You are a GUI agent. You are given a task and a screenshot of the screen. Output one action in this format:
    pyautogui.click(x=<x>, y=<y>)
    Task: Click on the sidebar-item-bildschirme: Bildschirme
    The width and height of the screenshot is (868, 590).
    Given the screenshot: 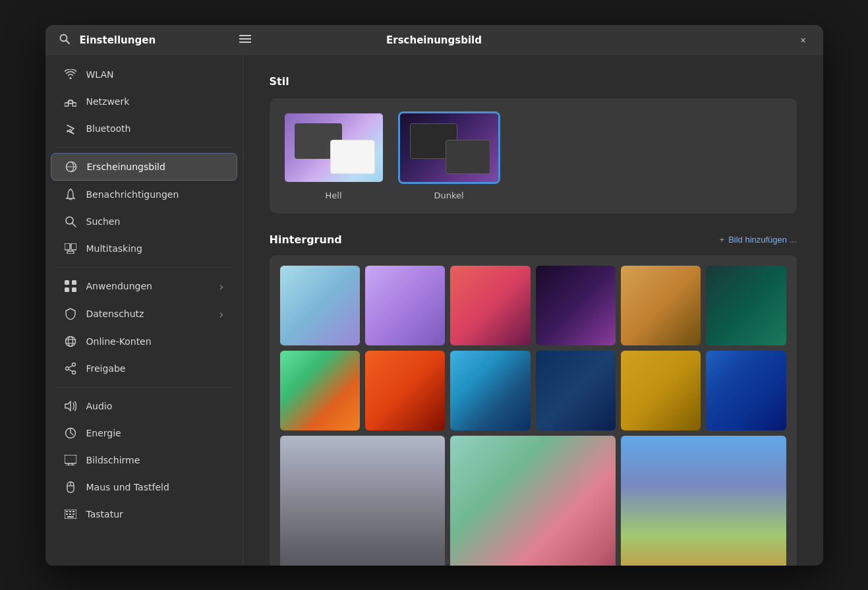 What is the action you would take?
    pyautogui.click(x=144, y=460)
    